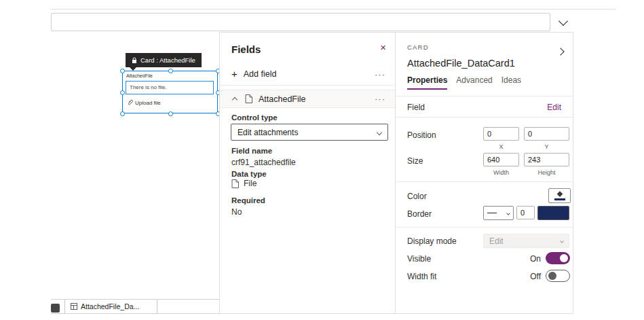 This screenshot has height=320, width=644. What do you see at coordinates (559, 196) in the screenshot?
I see `color-picker-button` at bounding box center [559, 196].